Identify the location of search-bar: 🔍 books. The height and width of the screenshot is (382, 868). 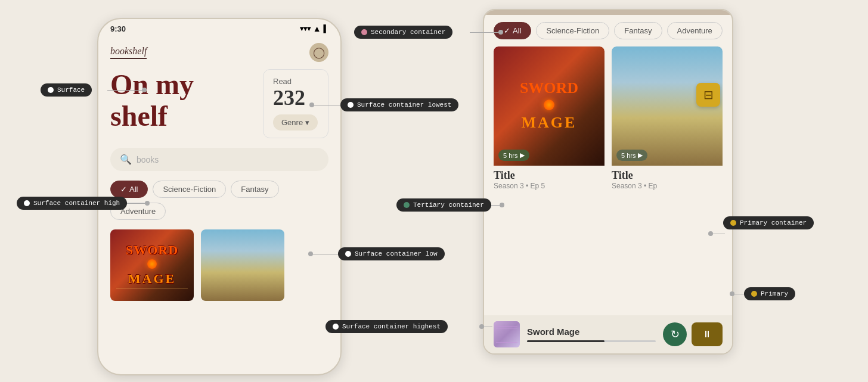
(219, 160).